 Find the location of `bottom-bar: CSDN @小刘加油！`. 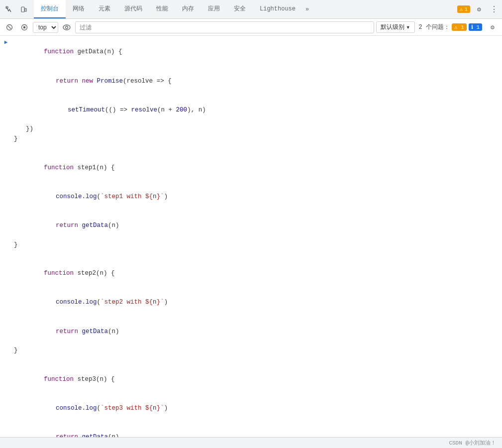

bottom-bar: CSDN @小刘加油！ is located at coordinates (251, 443).